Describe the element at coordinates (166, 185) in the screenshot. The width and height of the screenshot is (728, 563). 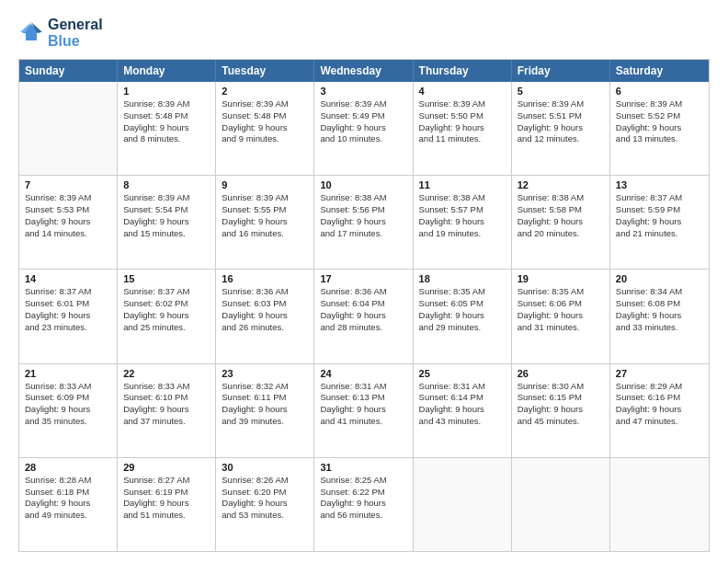
I see `day-number: 8` at that location.